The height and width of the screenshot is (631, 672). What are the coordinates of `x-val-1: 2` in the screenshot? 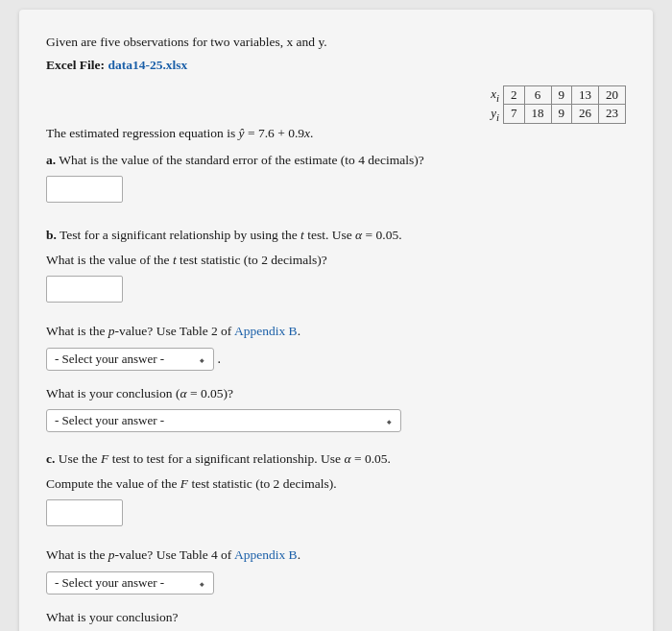 It's located at (515, 95).